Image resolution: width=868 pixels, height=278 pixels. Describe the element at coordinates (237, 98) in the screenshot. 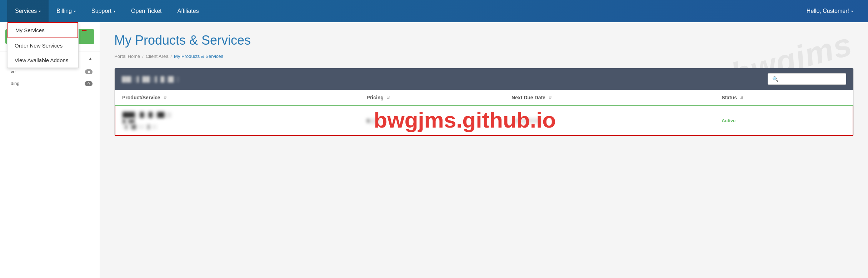

I see `col-product-service: Product/Service ⇵` at that location.